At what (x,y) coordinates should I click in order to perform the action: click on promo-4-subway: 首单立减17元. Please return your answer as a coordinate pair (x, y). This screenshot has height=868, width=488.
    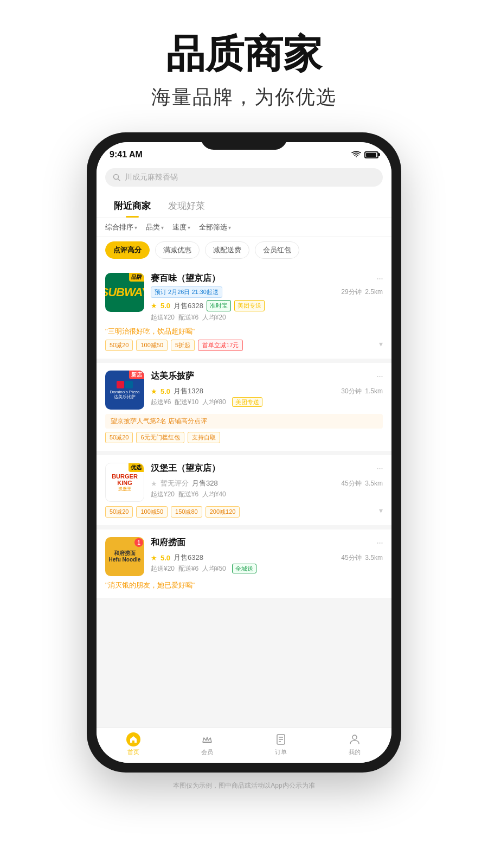
    Looking at the image, I should click on (220, 345).